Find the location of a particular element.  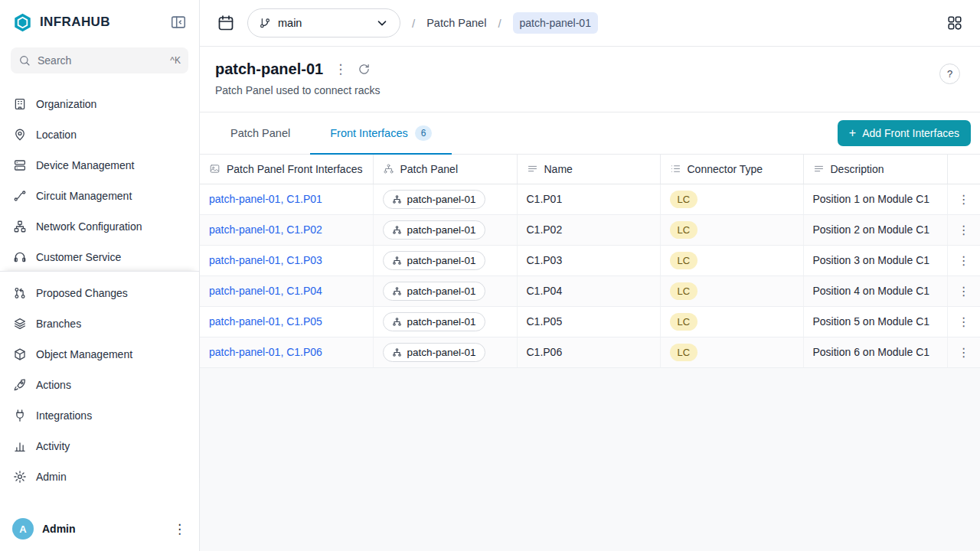

avatar: A is located at coordinates (23, 529).